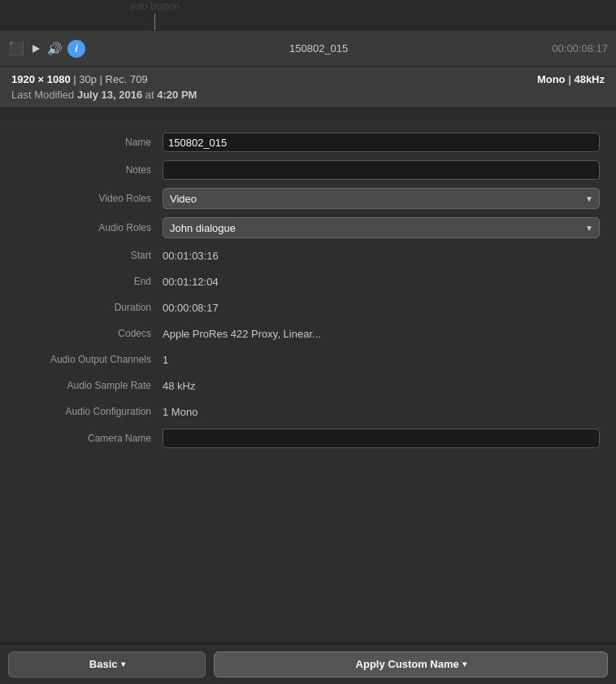 Image resolution: width=616 pixels, height=684 pixels. What do you see at coordinates (124, 664) in the screenshot?
I see `basic-arrow-icon: ▾` at bounding box center [124, 664].